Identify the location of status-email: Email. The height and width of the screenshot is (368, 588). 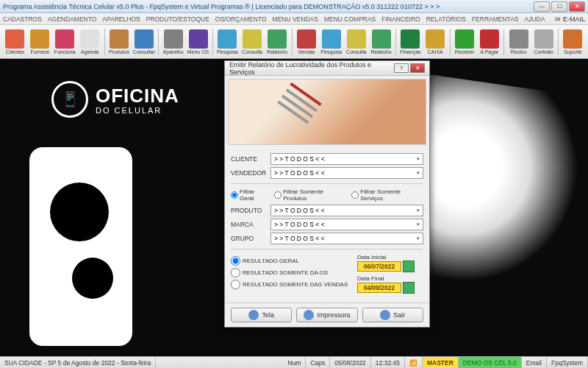
(534, 362).